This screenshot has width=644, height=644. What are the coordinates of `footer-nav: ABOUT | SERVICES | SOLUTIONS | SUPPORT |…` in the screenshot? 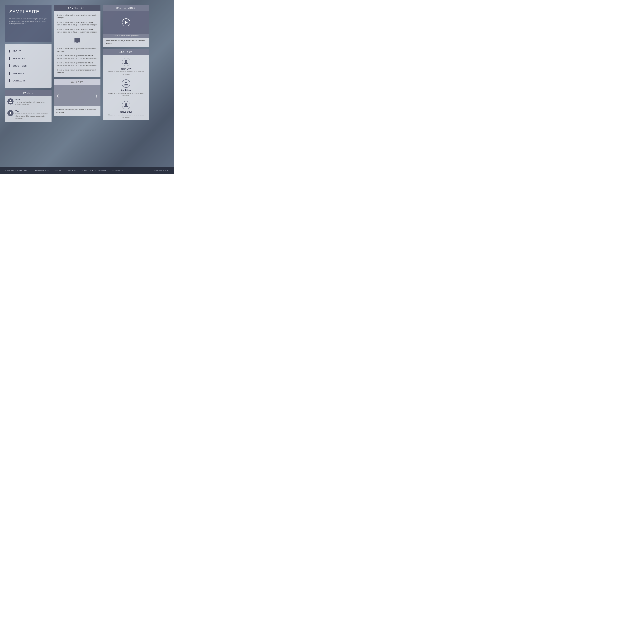 It's located at (89, 170).